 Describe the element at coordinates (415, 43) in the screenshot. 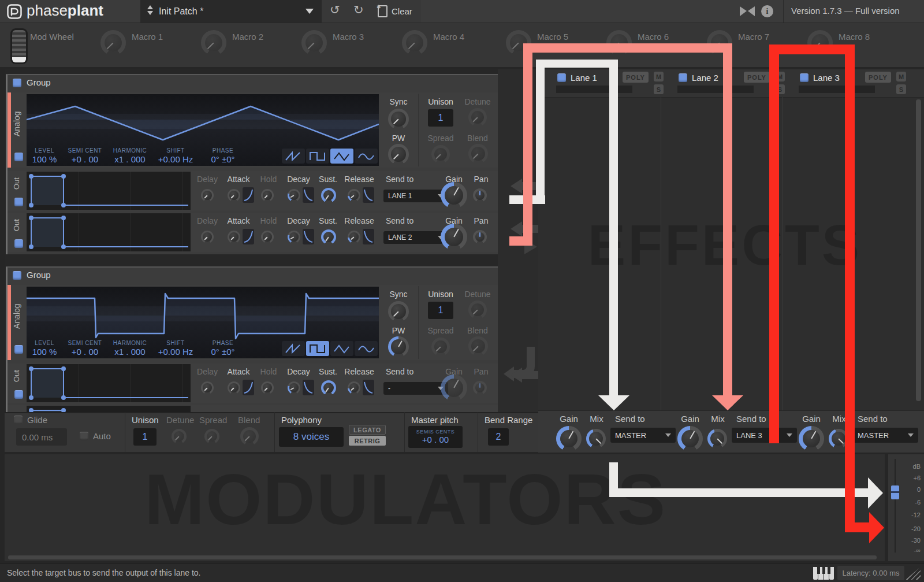

I see `macro-4-knob` at that location.